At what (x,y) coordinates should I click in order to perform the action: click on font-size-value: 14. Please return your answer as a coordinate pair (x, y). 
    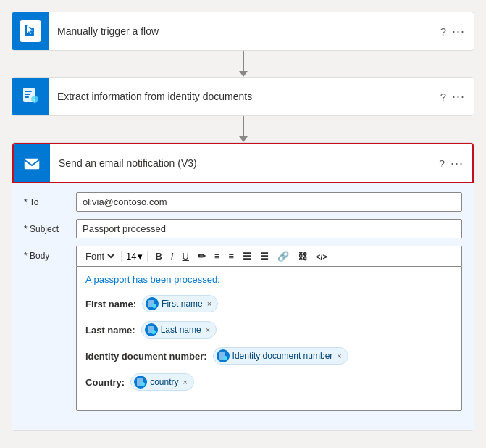
    Looking at the image, I should click on (131, 257).